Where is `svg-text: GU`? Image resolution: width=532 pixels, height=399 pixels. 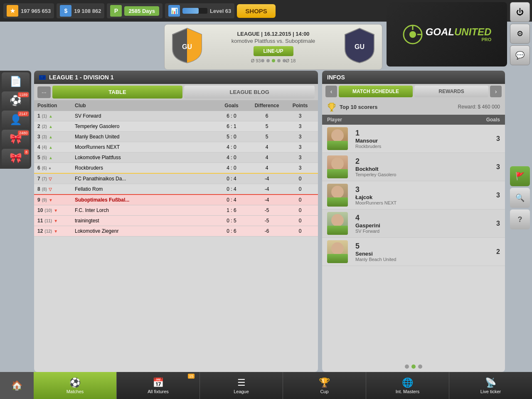
svg-text: GU is located at coordinates (187, 47).